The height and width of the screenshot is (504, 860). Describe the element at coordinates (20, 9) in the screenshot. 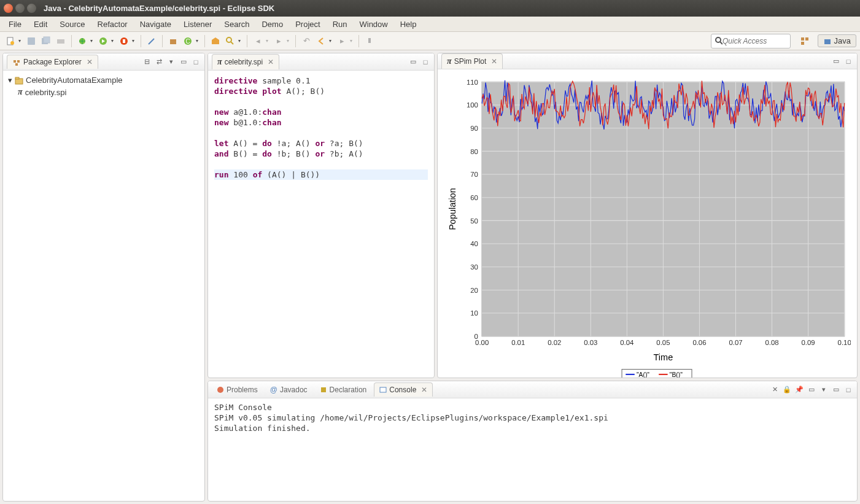

I see `minimize-button` at that location.